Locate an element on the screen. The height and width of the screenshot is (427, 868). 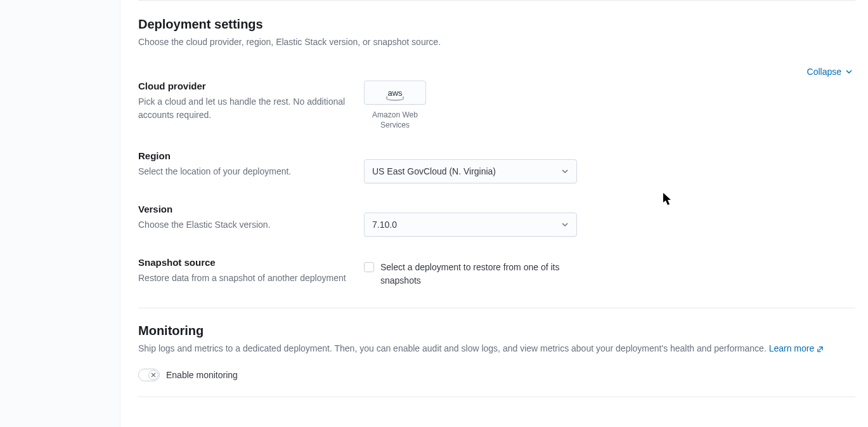
cloud-provider-box: aws is located at coordinates (395, 93).